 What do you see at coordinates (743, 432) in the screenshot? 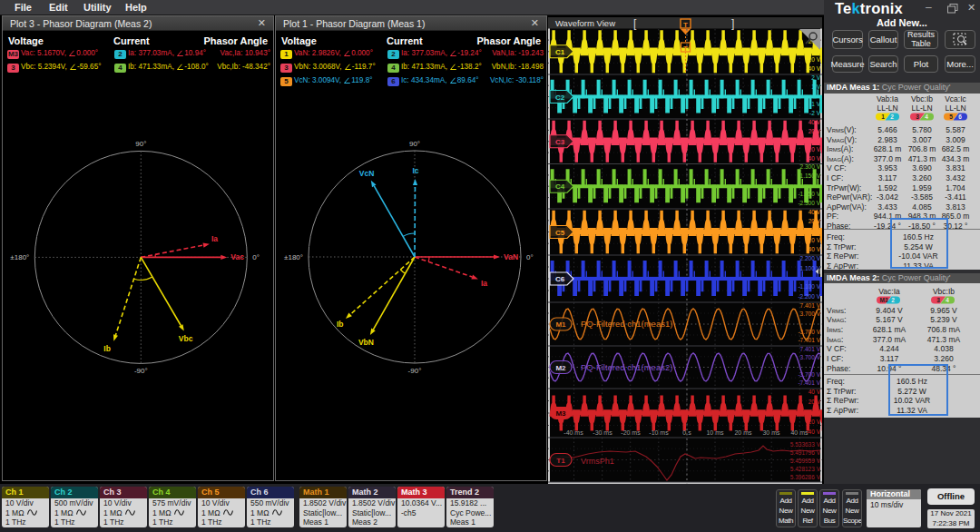
I see `svg-text: 20 ms` at bounding box center [743, 432].